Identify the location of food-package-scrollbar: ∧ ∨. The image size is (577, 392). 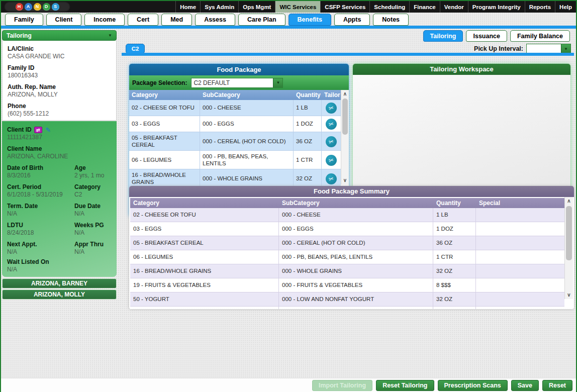
(345, 137).